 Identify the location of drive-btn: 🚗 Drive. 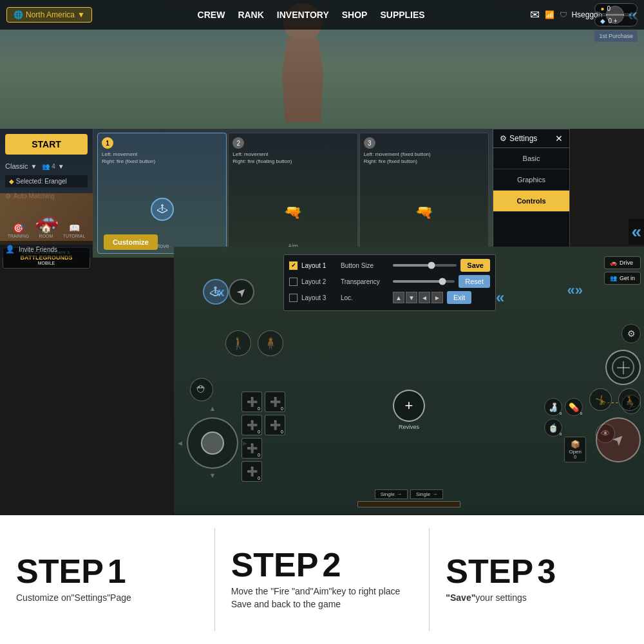
(622, 263).